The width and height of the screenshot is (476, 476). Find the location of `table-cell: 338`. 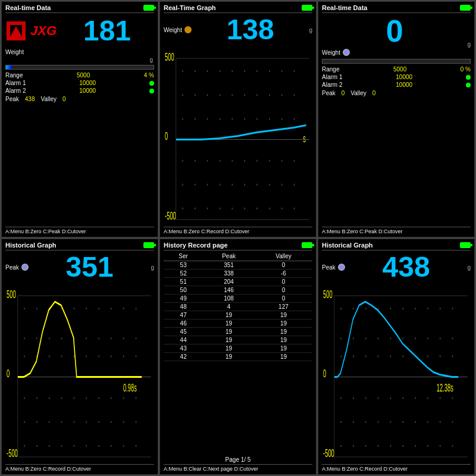

table-cell: 338 is located at coordinates (228, 274).